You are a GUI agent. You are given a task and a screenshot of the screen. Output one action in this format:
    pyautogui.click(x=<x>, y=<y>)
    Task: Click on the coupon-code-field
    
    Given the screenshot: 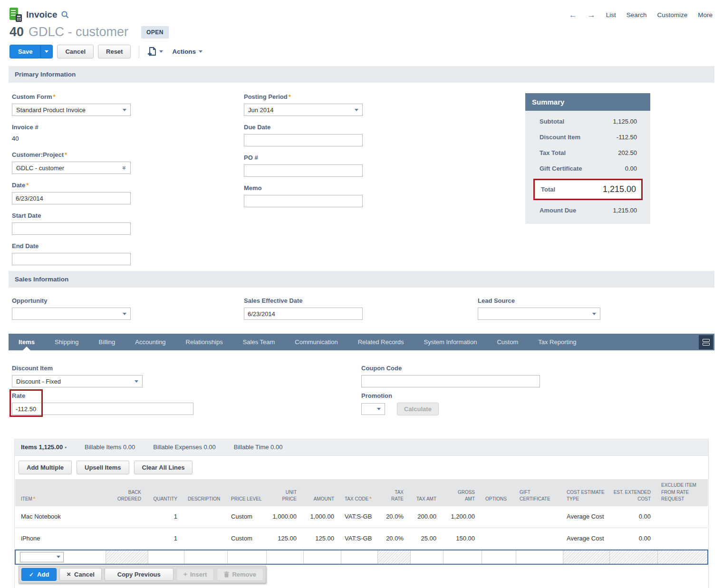 What is the action you would take?
    pyautogui.click(x=451, y=381)
    